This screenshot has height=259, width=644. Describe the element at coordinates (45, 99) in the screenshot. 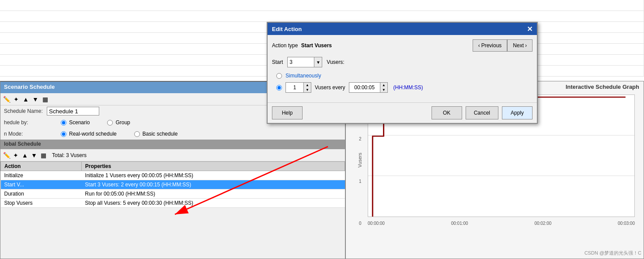

I see `grid-icon: ▦` at that location.